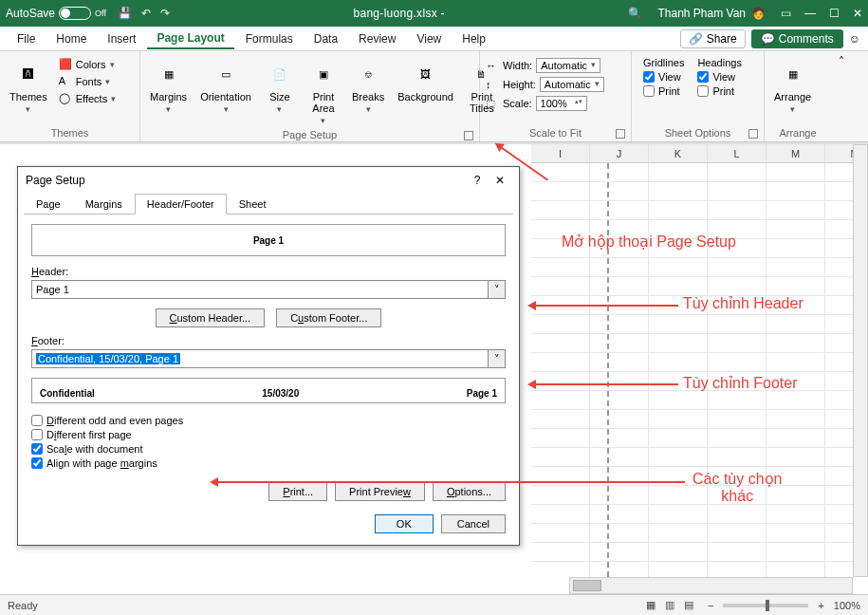 The height and width of the screenshot is (615, 868). Describe the element at coordinates (847, 606) in the screenshot. I see `zoom-value: 100%` at that location.